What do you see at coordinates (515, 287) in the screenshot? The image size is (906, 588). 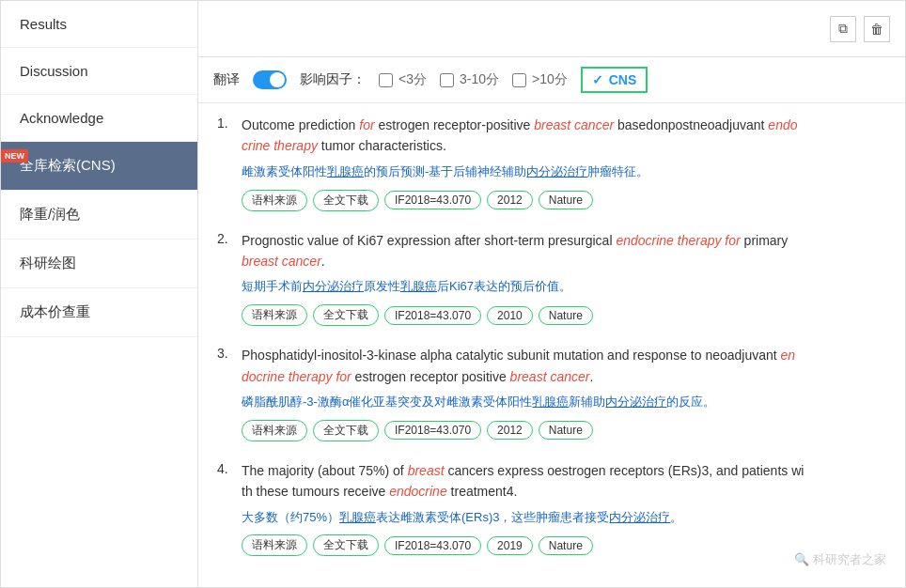 I see `result-2-translation: 短期手术前内分泌治疗原发性乳腺癌后Ki67表达的预后价值。` at bounding box center [515, 287].